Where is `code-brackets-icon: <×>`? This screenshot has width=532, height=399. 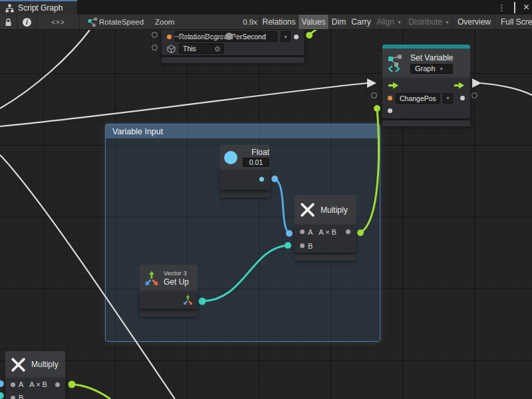 code-brackets-icon: <×> is located at coordinates (59, 23).